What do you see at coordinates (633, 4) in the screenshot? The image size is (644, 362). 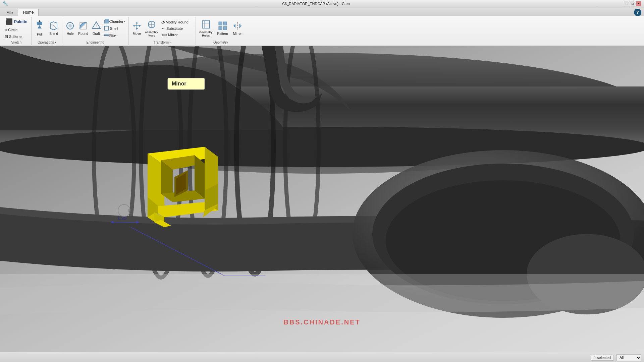 I see `restore-button: □` at bounding box center [633, 4].